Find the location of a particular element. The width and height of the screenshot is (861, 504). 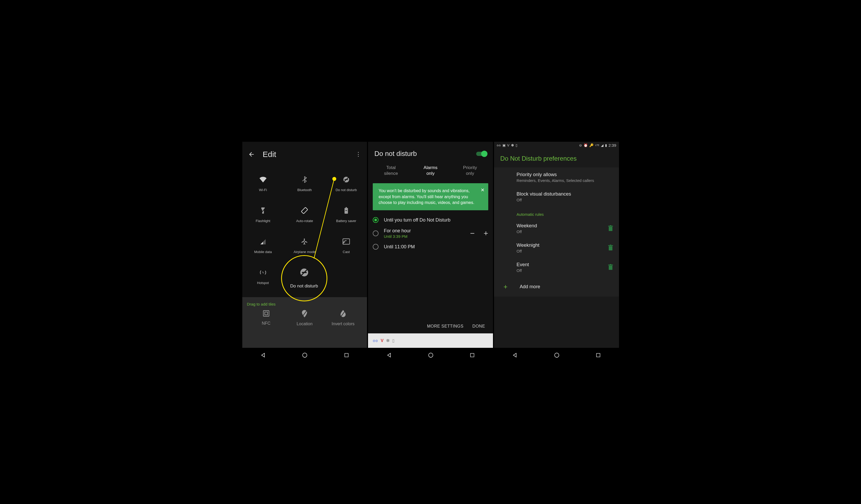

option-sublabel: Until 3:39 PM is located at coordinates (397, 236).